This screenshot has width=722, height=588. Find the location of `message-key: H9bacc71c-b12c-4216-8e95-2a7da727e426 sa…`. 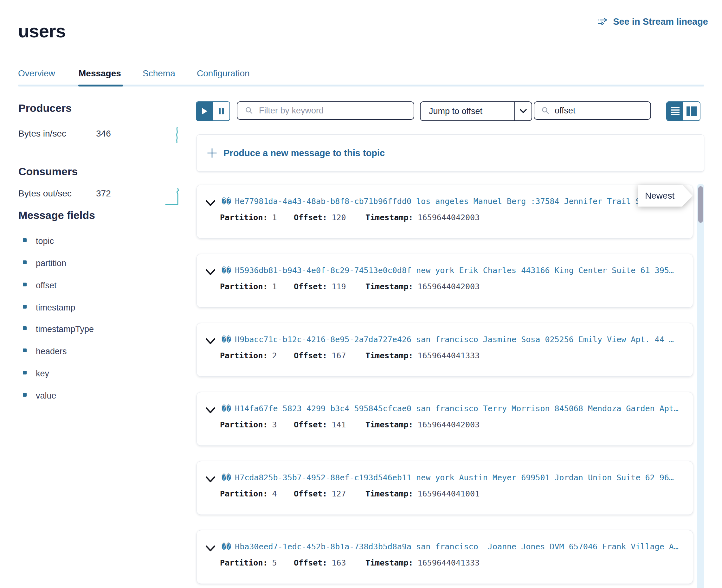

message-key: H9bacc71c-b12c-4216-8e95-2a7da727e426 sa… is located at coordinates (454, 339).